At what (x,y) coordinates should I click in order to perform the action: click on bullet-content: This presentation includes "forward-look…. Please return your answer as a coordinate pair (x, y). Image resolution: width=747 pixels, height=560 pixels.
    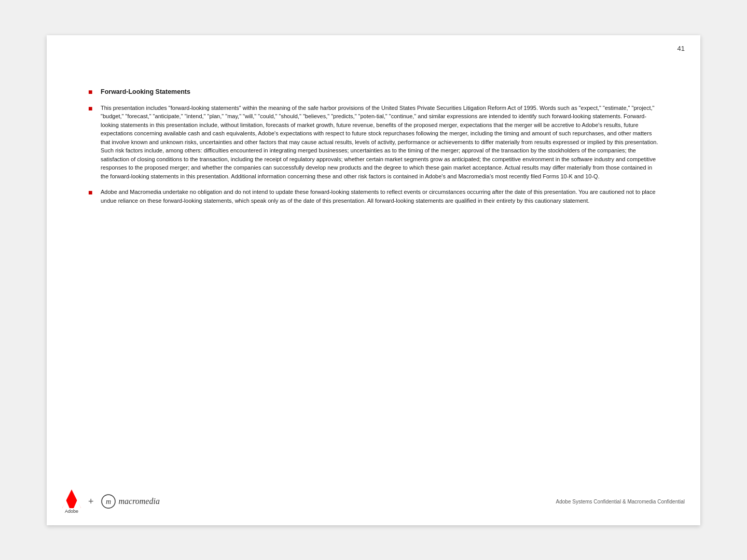
    Looking at the image, I should click on (380, 142).